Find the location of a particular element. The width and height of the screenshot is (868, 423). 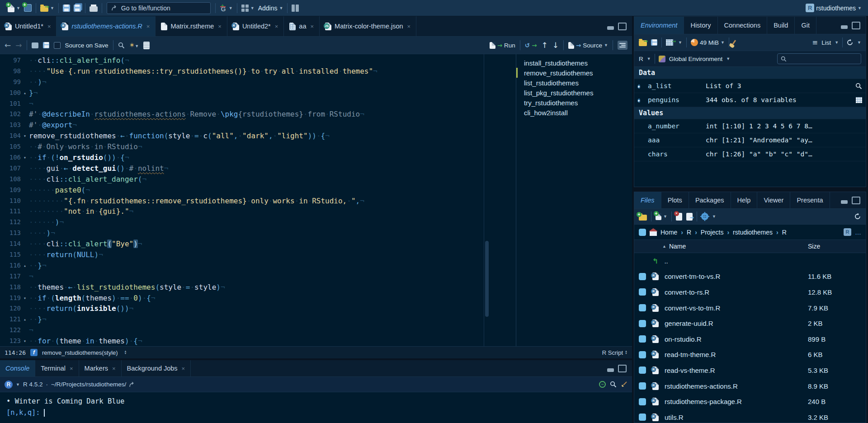

file-row: Rread-vs-theme.R5.3 KB is located at coordinates (750, 371).